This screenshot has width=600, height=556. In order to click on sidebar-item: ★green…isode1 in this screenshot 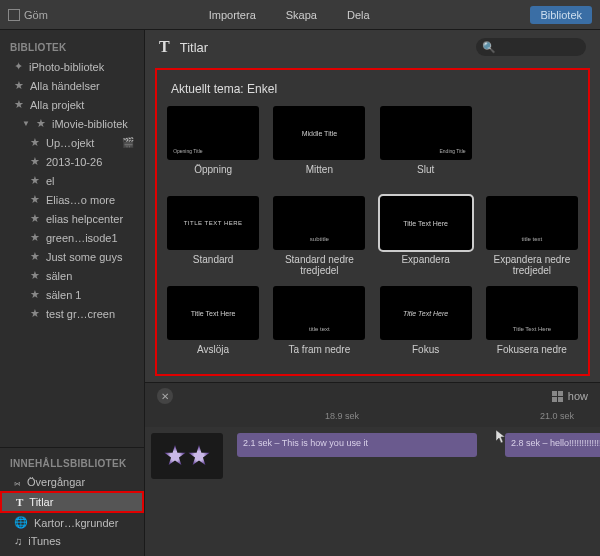, I will do `click(72, 238)`.